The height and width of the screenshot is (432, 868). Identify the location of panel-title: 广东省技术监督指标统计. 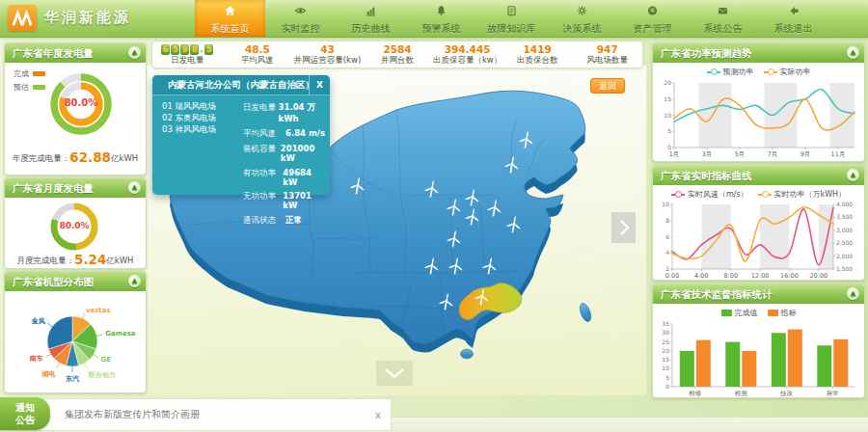
(717, 294).